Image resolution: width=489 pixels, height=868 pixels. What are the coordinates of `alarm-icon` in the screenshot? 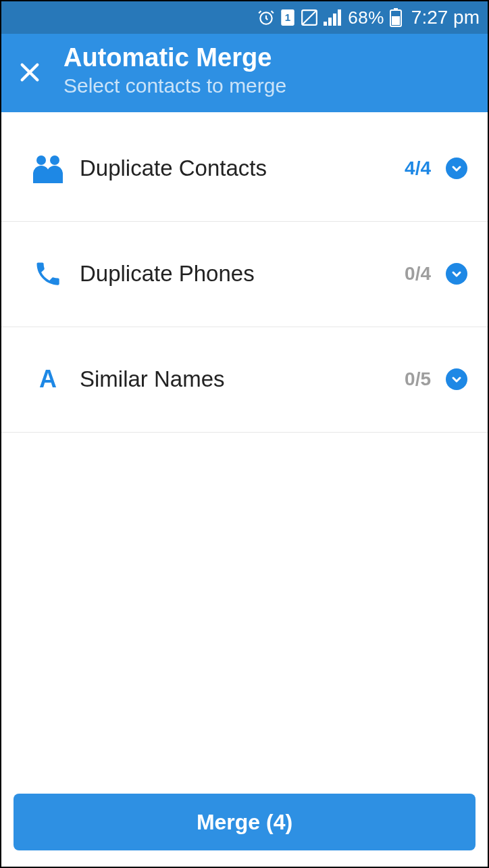 It's located at (266, 18).